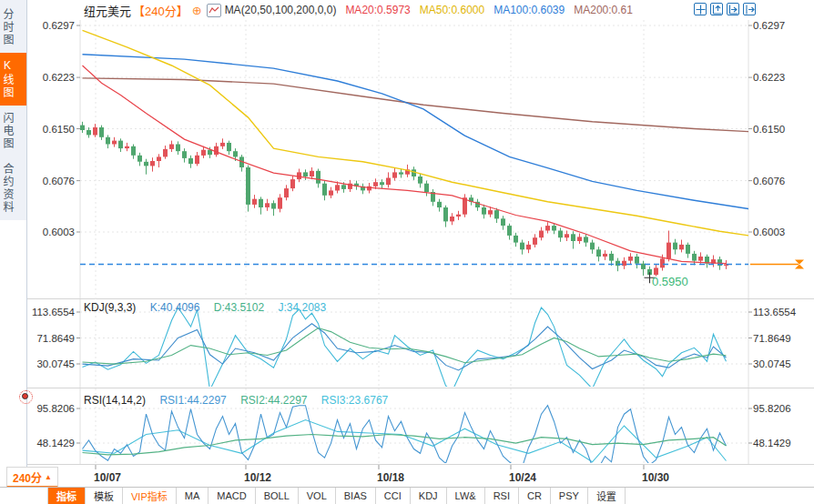 The width and height of the screenshot is (814, 504). I want to click on ma-indicator-icon, so click(214, 11).